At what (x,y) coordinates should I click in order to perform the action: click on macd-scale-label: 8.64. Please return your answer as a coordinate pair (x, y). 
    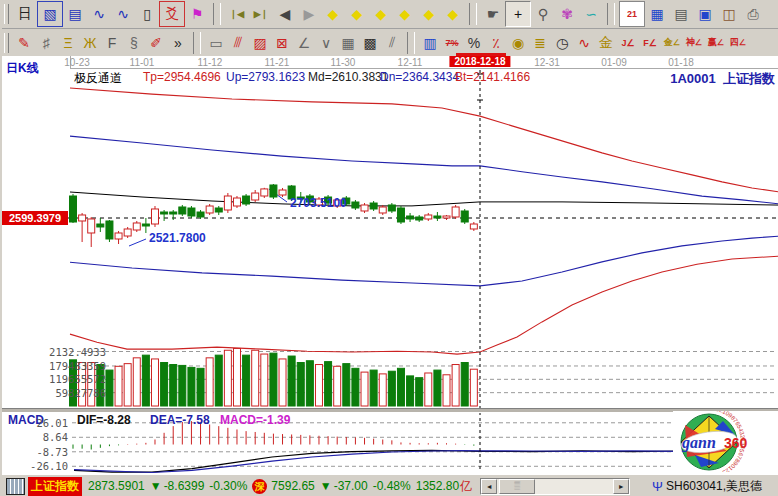
    Looking at the image, I should click on (35, 437).